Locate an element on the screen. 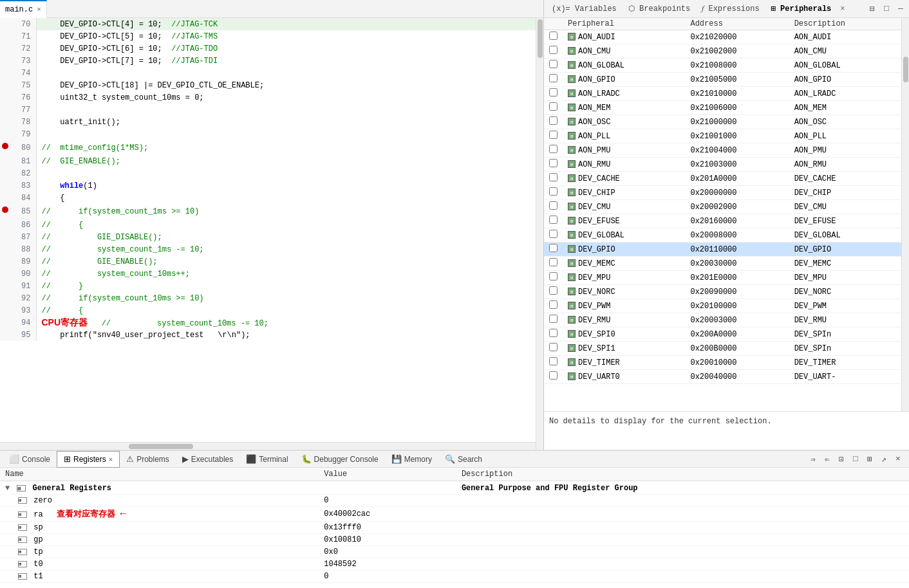  horizontal-scrollbar is located at coordinates (268, 446).